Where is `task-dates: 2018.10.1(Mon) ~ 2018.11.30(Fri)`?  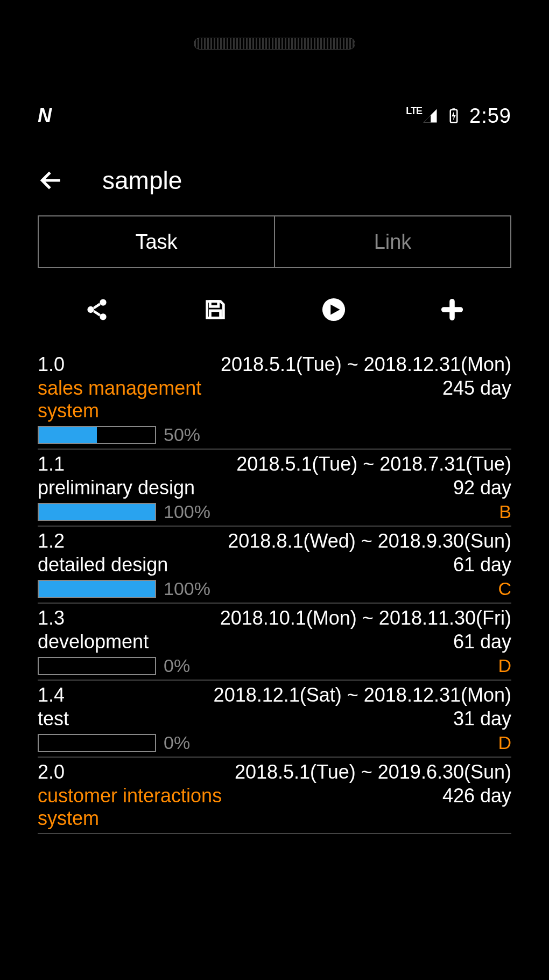 task-dates: 2018.10.1(Mon) ~ 2018.11.30(Fri) is located at coordinates (366, 618).